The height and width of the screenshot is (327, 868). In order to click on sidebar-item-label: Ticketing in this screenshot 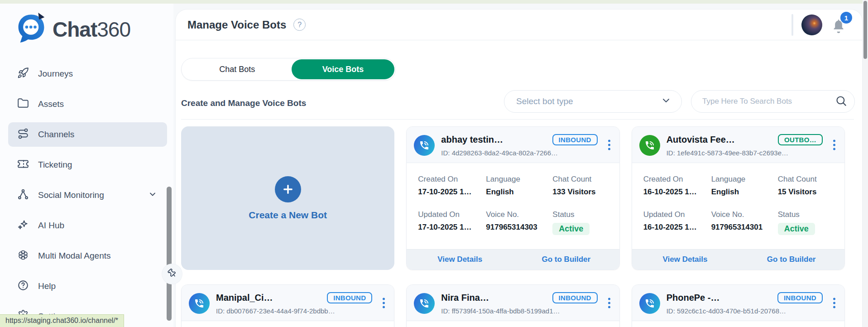, I will do `click(55, 165)`.